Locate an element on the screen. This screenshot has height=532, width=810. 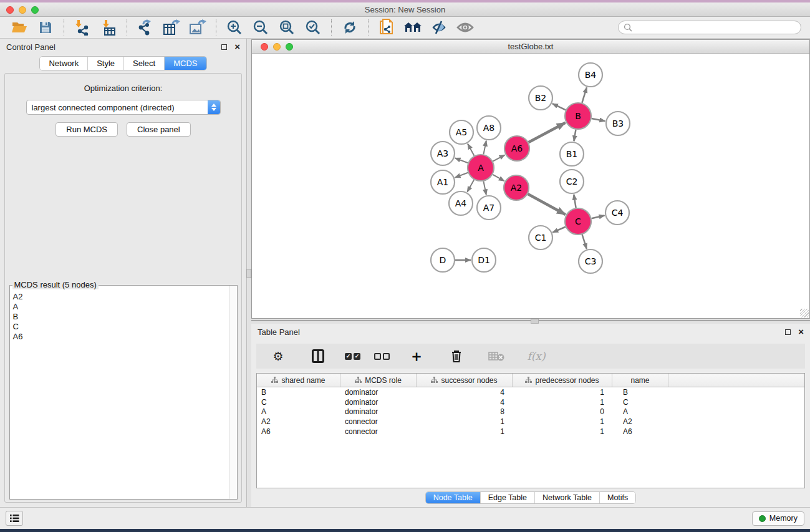
mcds-result-item: A6 is located at coordinates (120, 337).